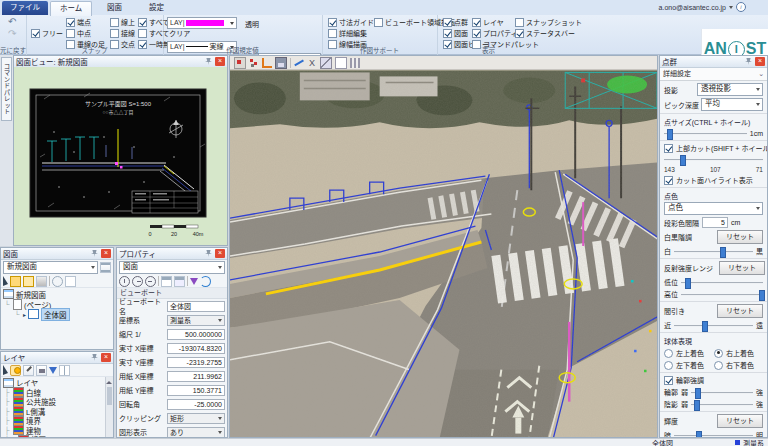  Describe the element at coordinates (545, 33) in the screenshot. I see `view-statusbar-checkbox: ステータスバー` at that location.